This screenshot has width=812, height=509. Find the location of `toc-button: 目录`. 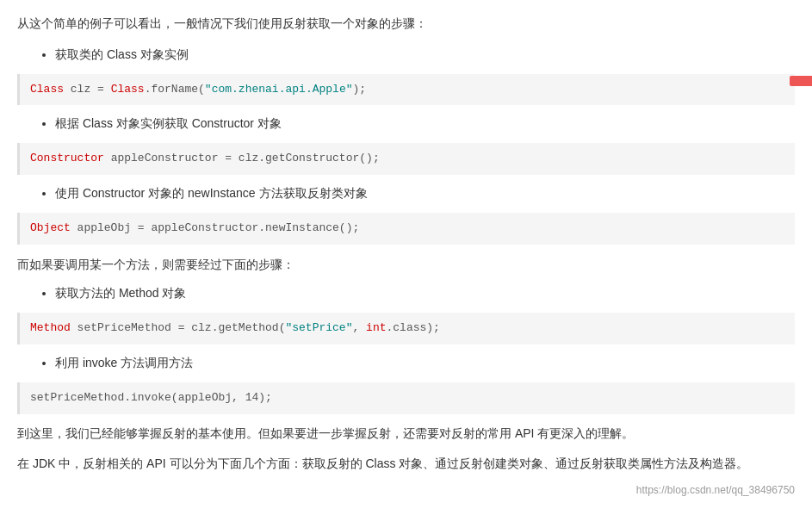

toc-button: 目录 is located at coordinates (801, 81).